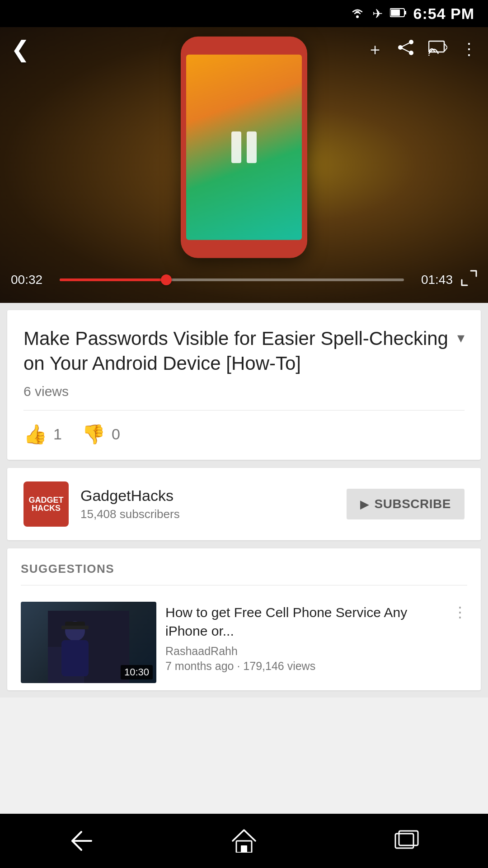  Describe the element at coordinates (412, 14) in the screenshot. I see `status-icons: ✈ 6:54 PM` at that location.